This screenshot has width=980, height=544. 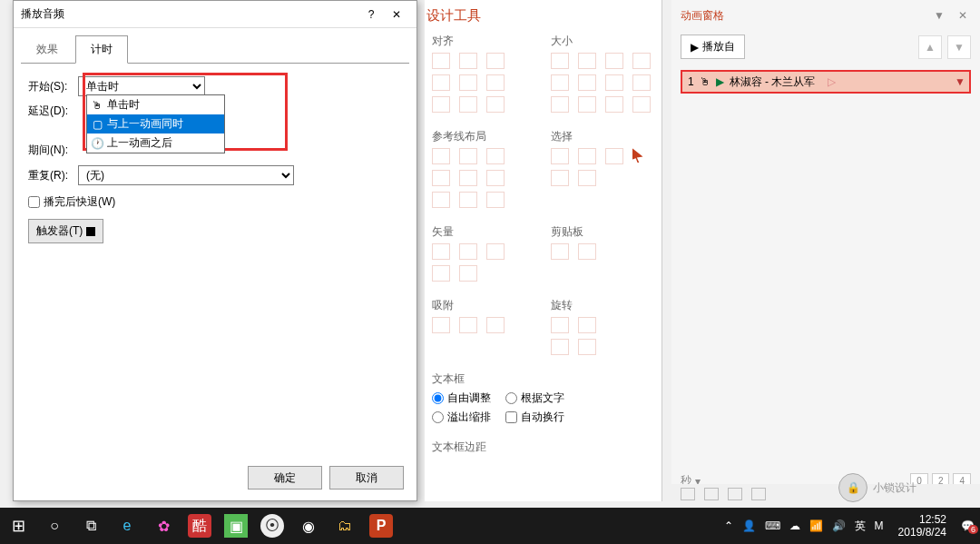 I want to click on app-icon-1: ✿, so click(x=163, y=526).